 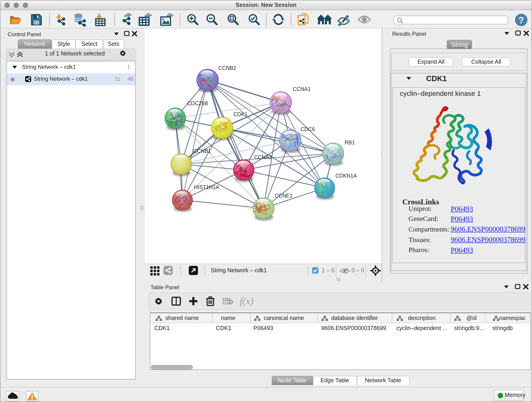 I want to click on svg-text: CCNA1, so click(x=302, y=89).